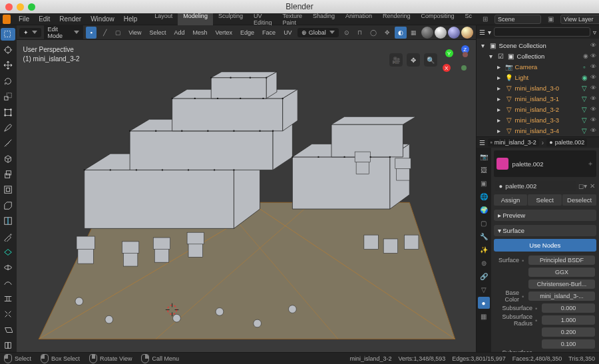 This screenshot has height=364, width=599. I want to click on tool-rotate, so click(8, 81).